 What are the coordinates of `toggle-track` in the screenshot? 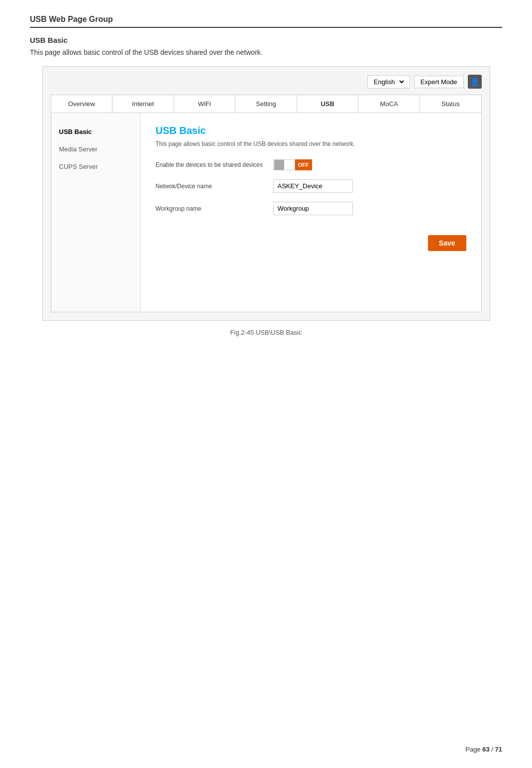 It's located at (284, 165).